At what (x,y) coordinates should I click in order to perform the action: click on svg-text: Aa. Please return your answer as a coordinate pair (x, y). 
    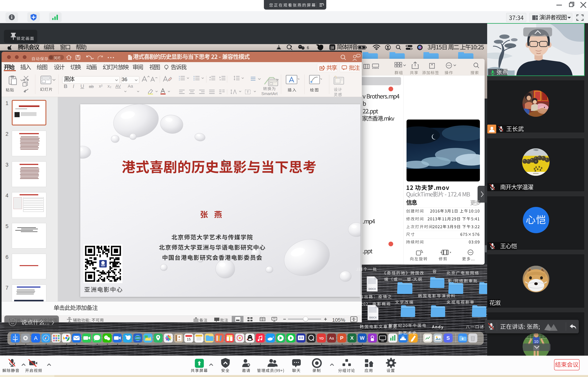
    Looking at the image, I should click on (332, 338).